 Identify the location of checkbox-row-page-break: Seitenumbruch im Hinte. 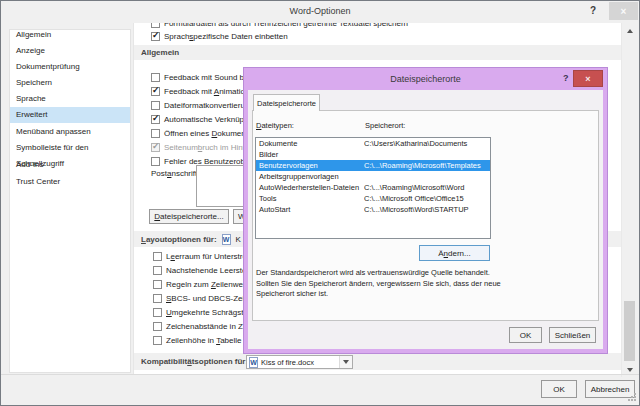
(200, 147).